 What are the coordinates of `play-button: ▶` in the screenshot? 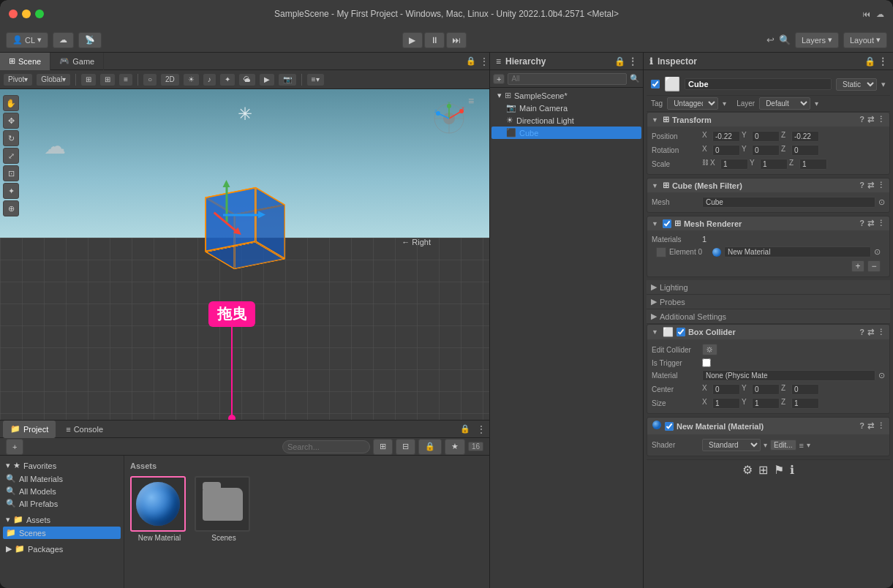 It's located at (412, 40).